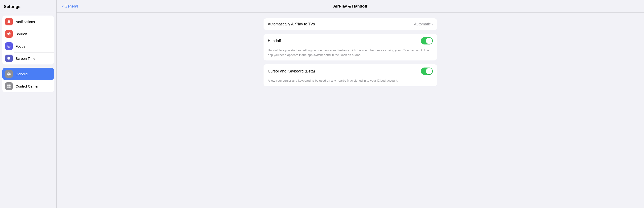 The width and height of the screenshot is (644, 208). What do you see at coordinates (350, 41) in the screenshot?
I see `handoff-row: Handoff` at bounding box center [350, 41].